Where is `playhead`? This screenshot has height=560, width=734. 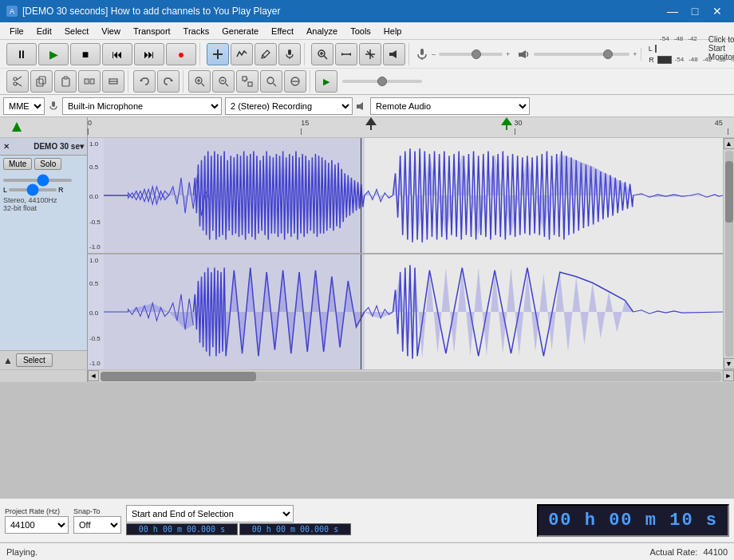
playhead is located at coordinates (371, 124).